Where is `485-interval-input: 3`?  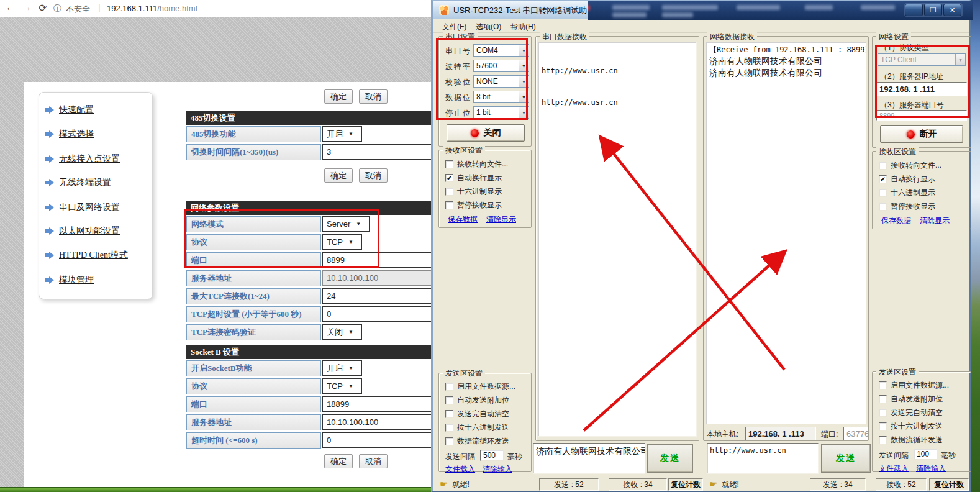
485-interval-input: 3 is located at coordinates (378, 152).